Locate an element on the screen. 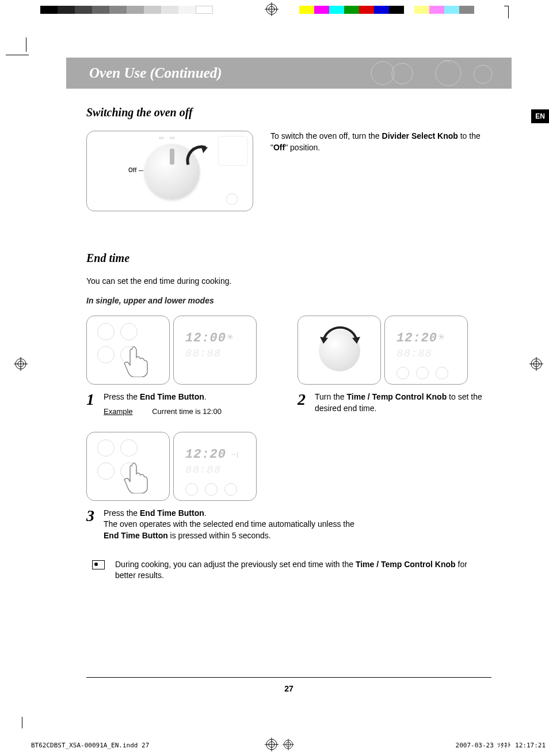 This screenshot has height=756, width=549. imprint-bar: BT62CDBST_XSA-00091A_EN.indd 27 2007-03-… is located at coordinates (288, 745).